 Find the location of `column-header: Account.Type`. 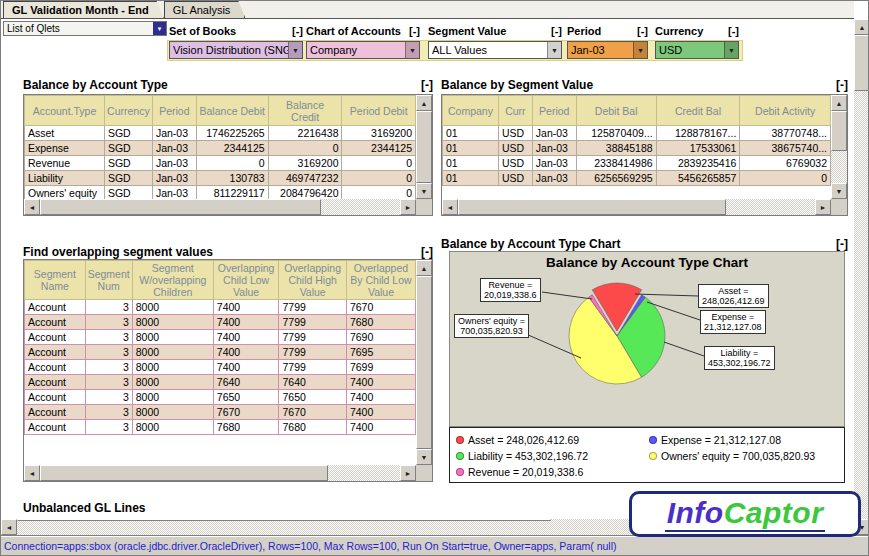

column-header: Account.Type is located at coordinates (65, 111).